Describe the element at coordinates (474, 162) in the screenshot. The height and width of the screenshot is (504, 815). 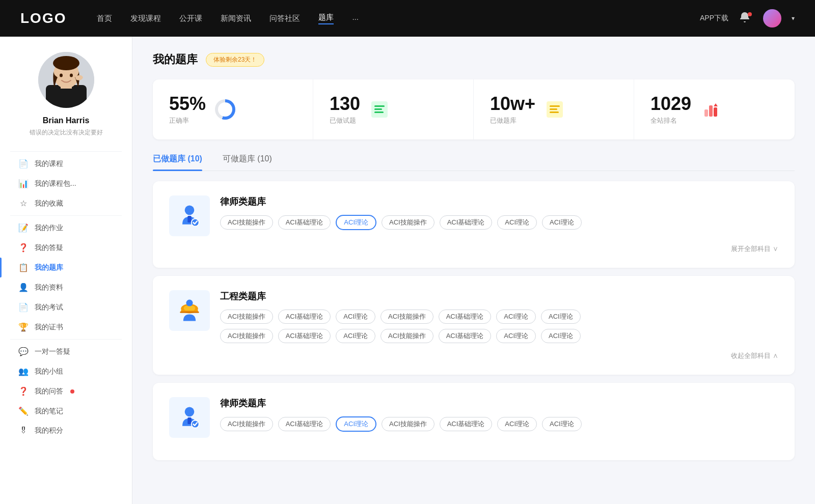
I see `tabs-row: 已做题库 (10) 可做题库 (10)` at that location.